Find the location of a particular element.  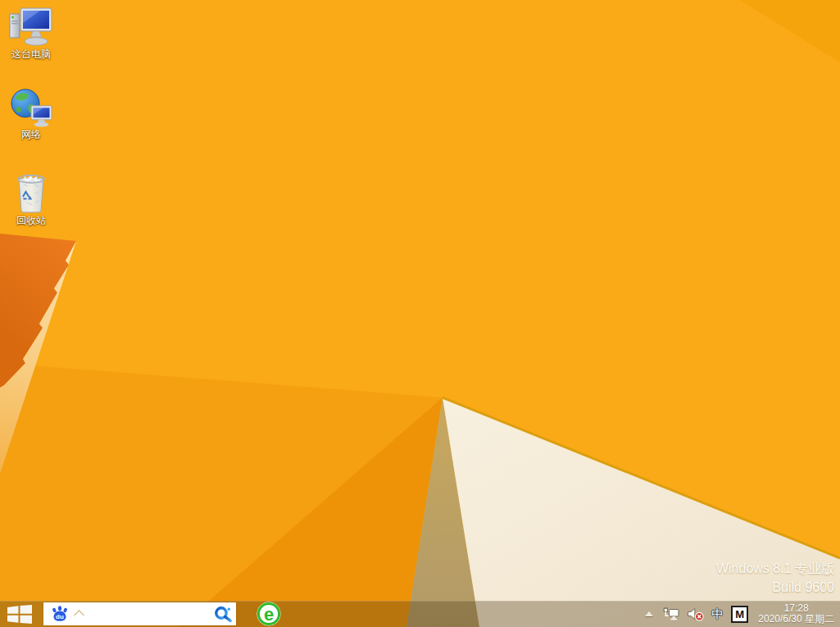

system-tray: 中 M 17:28 2020/6/30 星期二 is located at coordinates (742, 614).